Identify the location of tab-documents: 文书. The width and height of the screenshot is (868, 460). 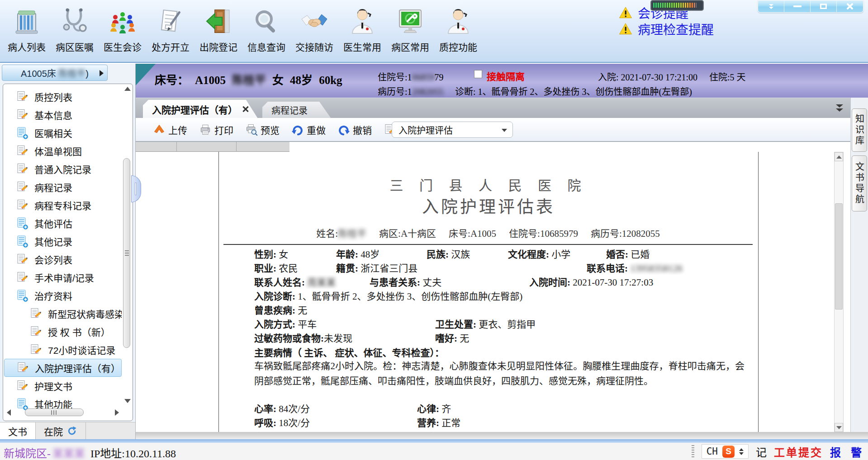
(18, 431).